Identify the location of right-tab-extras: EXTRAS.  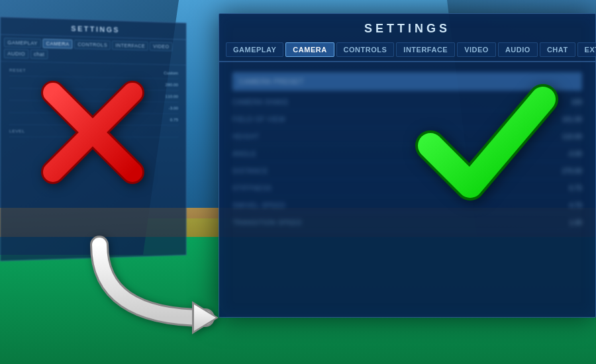
(587, 50).